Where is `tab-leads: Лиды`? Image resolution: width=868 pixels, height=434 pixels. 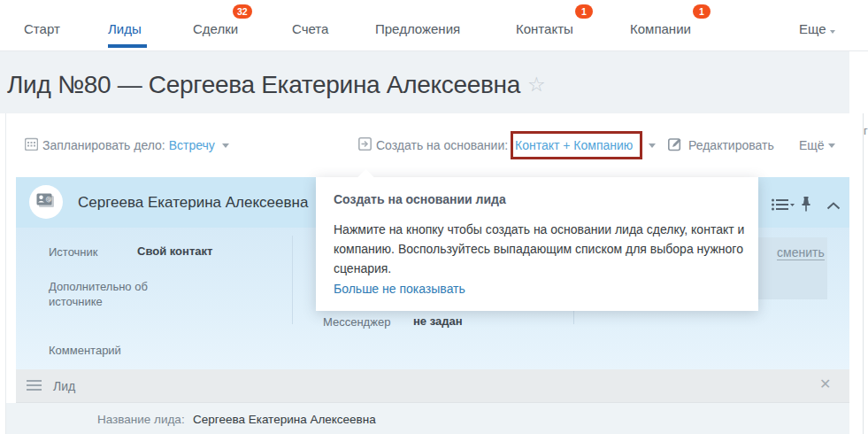 tab-leads: Лиды is located at coordinates (125, 28).